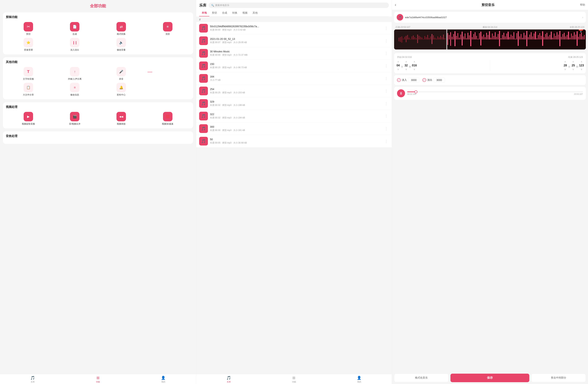 This screenshot has width=588, height=384. Describe the element at coordinates (28, 45) in the screenshot. I see `func-speed: ⭐ 变速变调` at that location.